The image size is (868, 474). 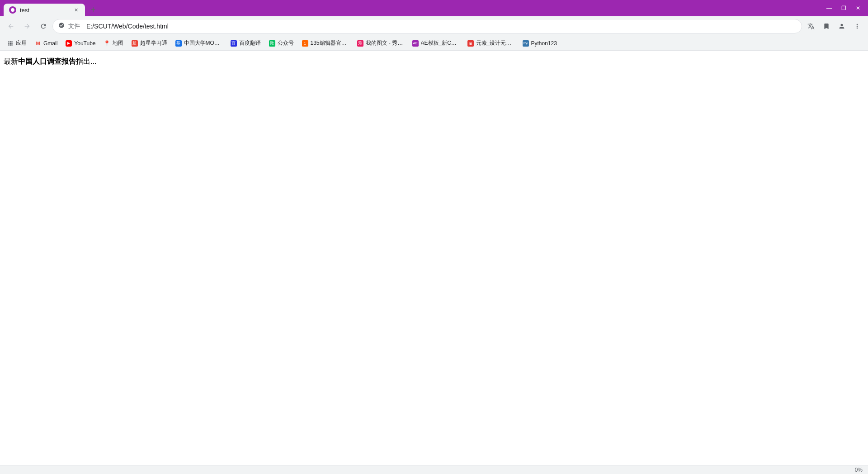 I want to click on menu-button, so click(x=857, y=26).